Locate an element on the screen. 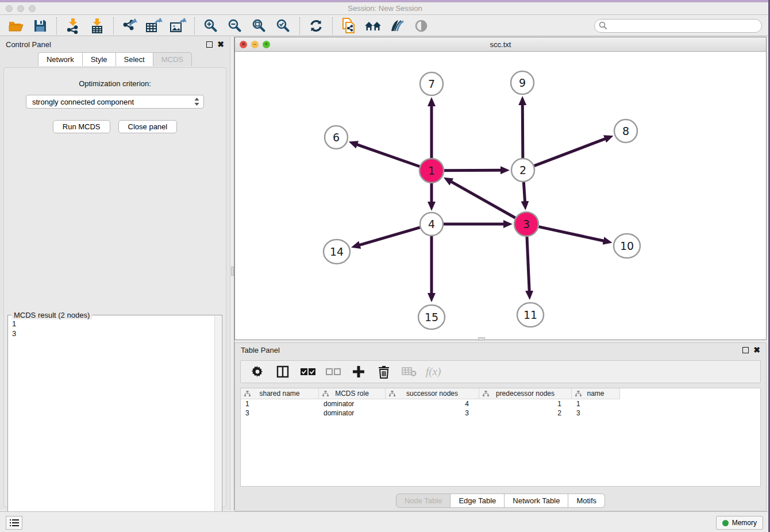 The height and width of the screenshot is (532, 770). refresh-view-button is located at coordinates (316, 26).